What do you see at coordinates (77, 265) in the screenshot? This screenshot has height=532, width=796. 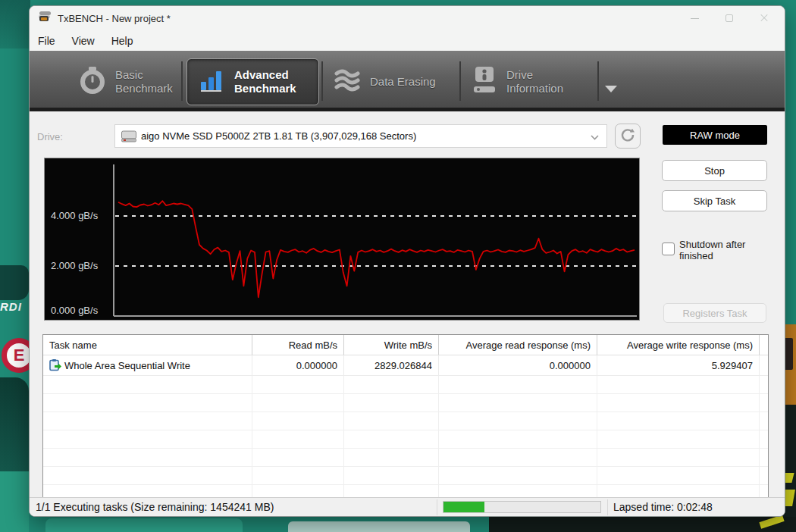 I see `y-axis-tick-label: 2.000 gB/s` at bounding box center [77, 265].